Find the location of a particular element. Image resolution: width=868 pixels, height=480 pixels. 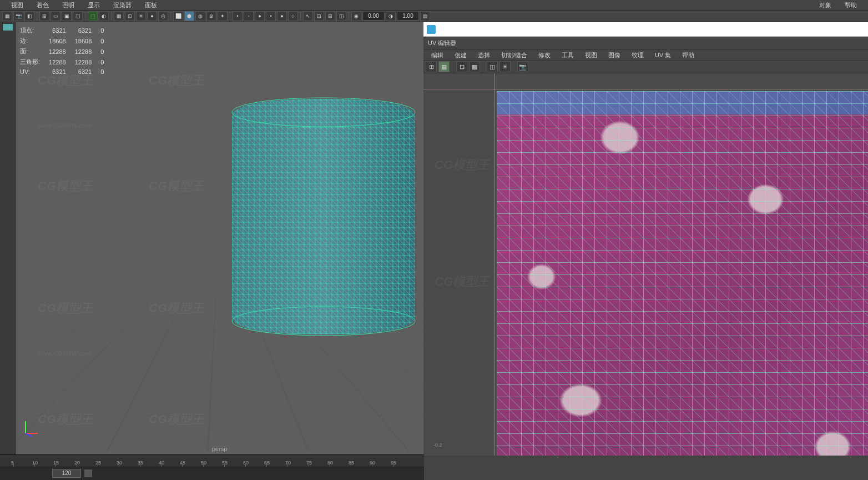

time-tick: 85 is located at coordinates (351, 463).